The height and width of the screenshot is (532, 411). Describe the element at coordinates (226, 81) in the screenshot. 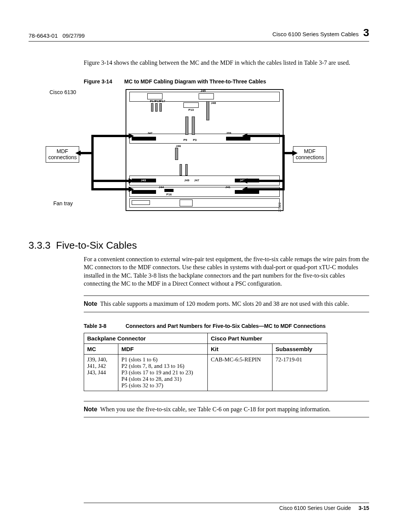

I see `figure-caption: Figure 3-14 MC to MDF Cabling Diagram wi…` at that location.